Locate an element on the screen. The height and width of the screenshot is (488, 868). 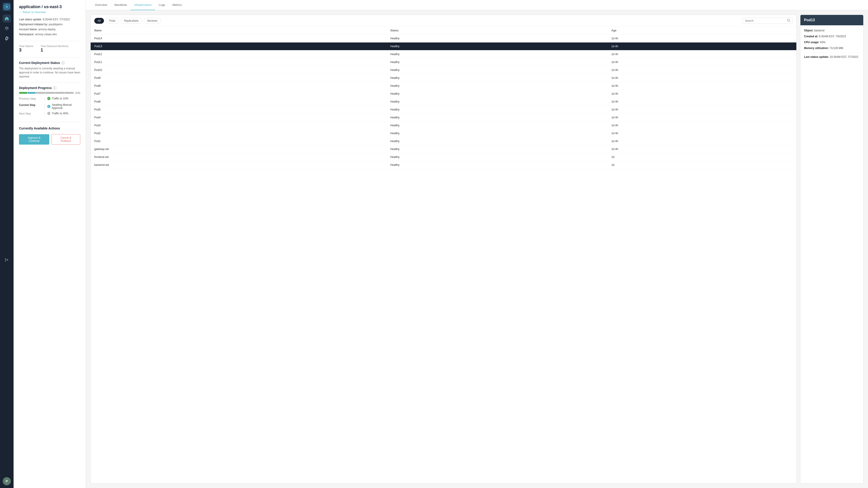
table-row: Pod4Healthy1d 4h is located at coordinates (443, 118).